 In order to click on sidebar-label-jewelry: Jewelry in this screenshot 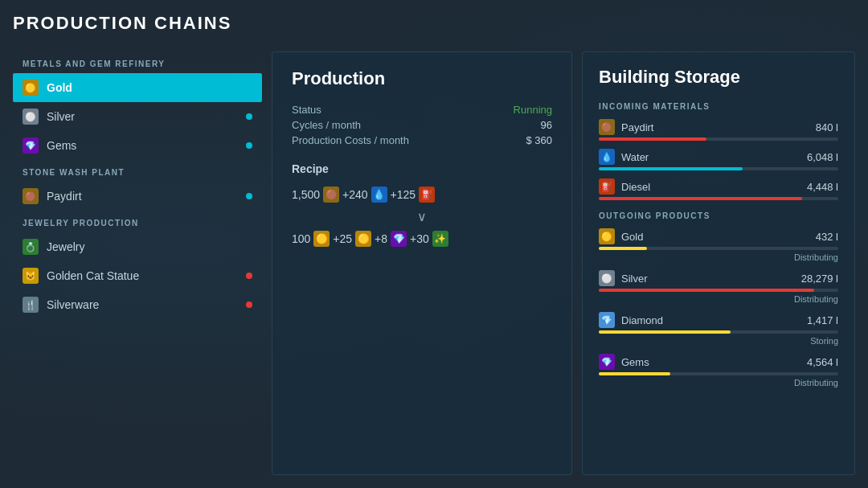, I will do `click(149, 247)`.